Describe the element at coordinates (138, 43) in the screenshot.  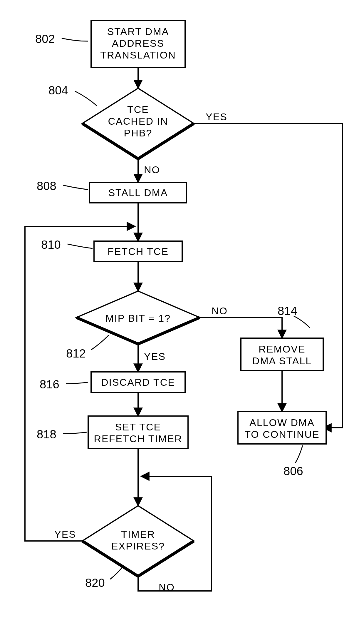
I see `node-text: ADDRESS` at that location.